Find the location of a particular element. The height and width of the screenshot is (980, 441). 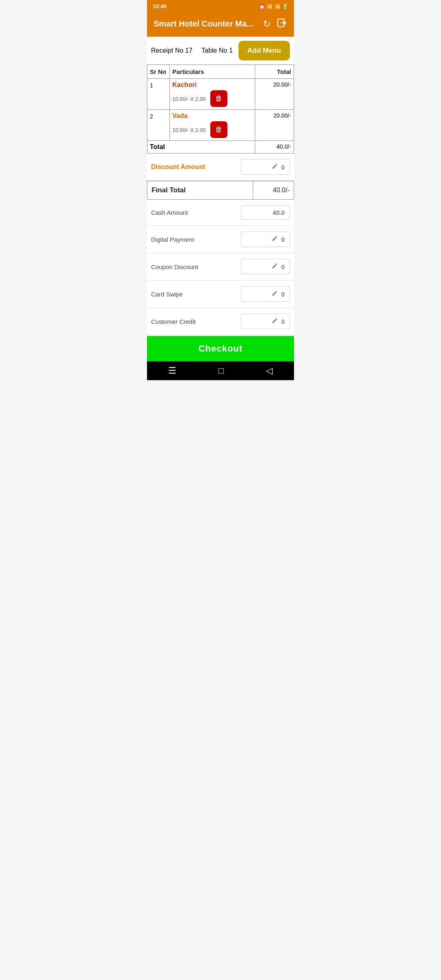

total-value-cell: 40.0/- is located at coordinates (274, 147).